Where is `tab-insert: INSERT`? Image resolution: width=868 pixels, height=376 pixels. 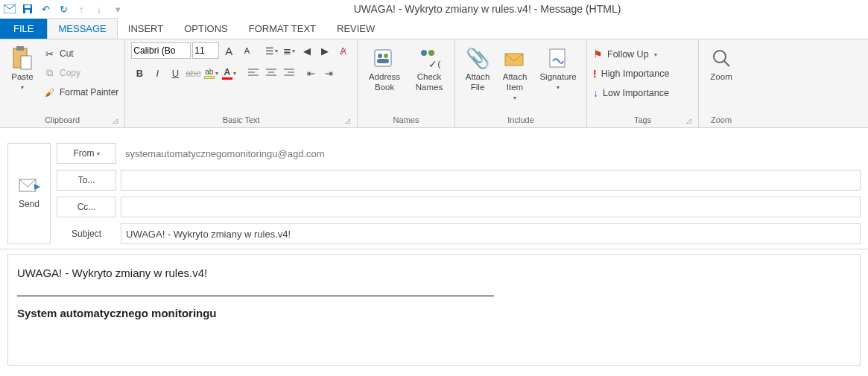
tab-insert: INSERT is located at coordinates (146, 28).